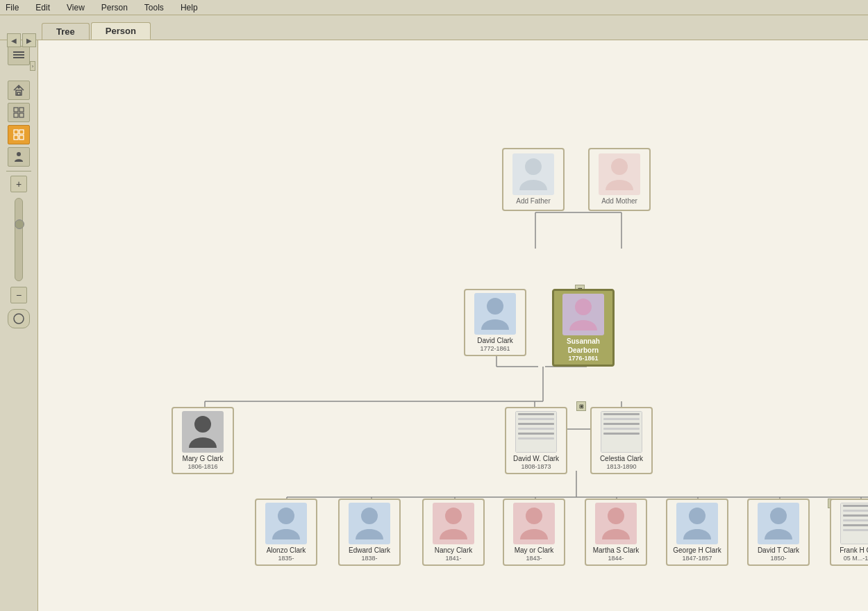  What do you see at coordinates (369, 550) in the screenshot?
I see `edward-name: Edward Clark` at bounding box center [369, 550].